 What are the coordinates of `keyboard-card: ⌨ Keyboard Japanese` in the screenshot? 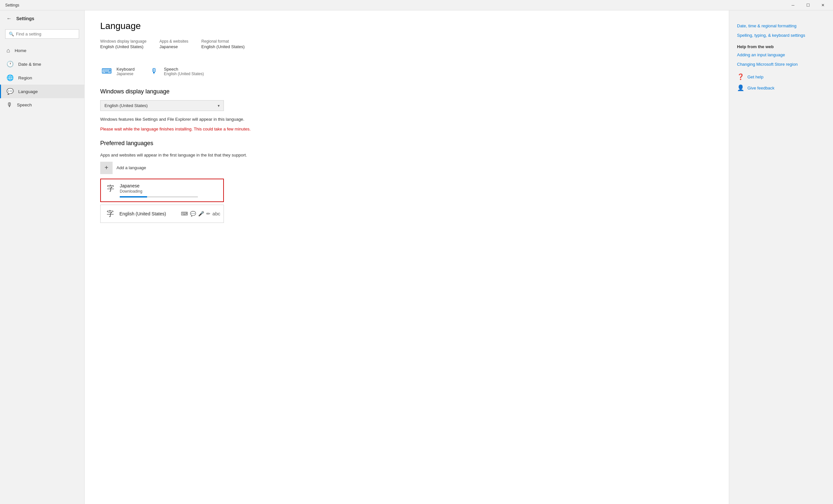 It's located at (117, 71).